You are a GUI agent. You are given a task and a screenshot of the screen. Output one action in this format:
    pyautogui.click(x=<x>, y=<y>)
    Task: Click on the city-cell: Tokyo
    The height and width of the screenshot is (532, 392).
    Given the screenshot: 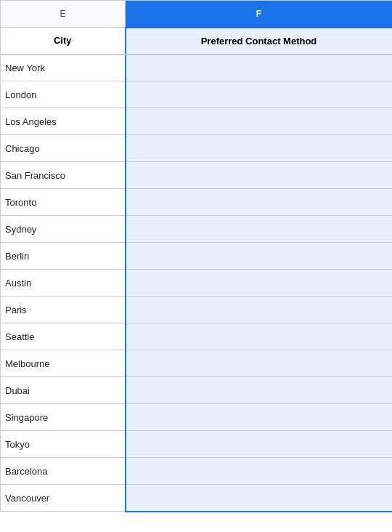 What is the action you would take?
    pyautogui.click(x=63, y=445)
    